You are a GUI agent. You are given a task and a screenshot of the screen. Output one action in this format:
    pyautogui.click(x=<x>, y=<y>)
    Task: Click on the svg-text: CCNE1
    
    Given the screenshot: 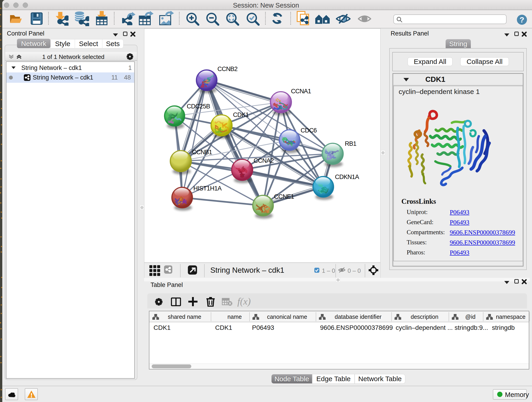 What is the action you would take?
    pyautogui.click(x=284, y=197)
    